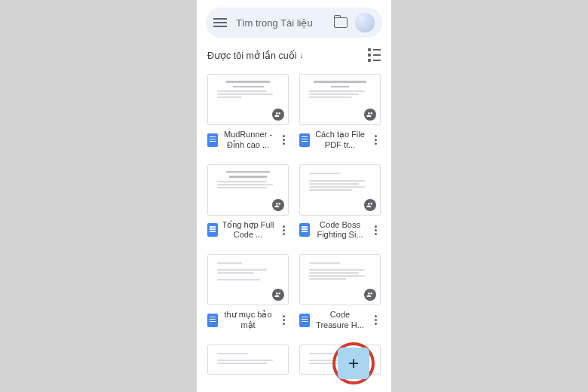 This screenshot has width=588, height=392. What do you see at coordinates (248, 320) in the screenshot?
I see `doc-meta: thư mục bảo mật` at bounding box center [248, 320].